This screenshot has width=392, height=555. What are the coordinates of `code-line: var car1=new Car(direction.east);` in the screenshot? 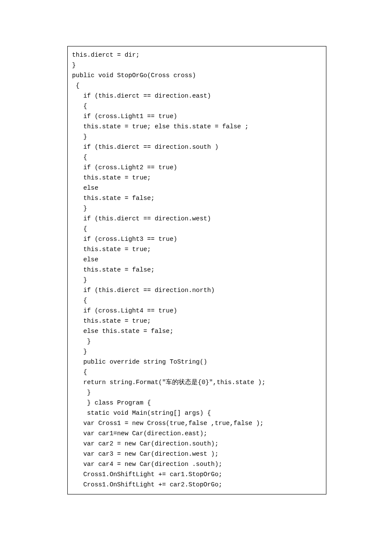 It's located at (197, 434).